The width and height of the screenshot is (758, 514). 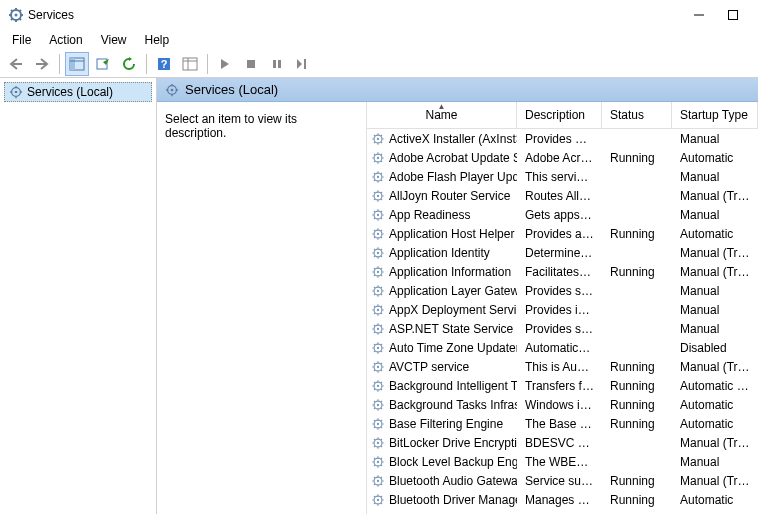 I want to click on service-row: Adobe Flash Player Update ...This servic…, so click(x=562, y=176).